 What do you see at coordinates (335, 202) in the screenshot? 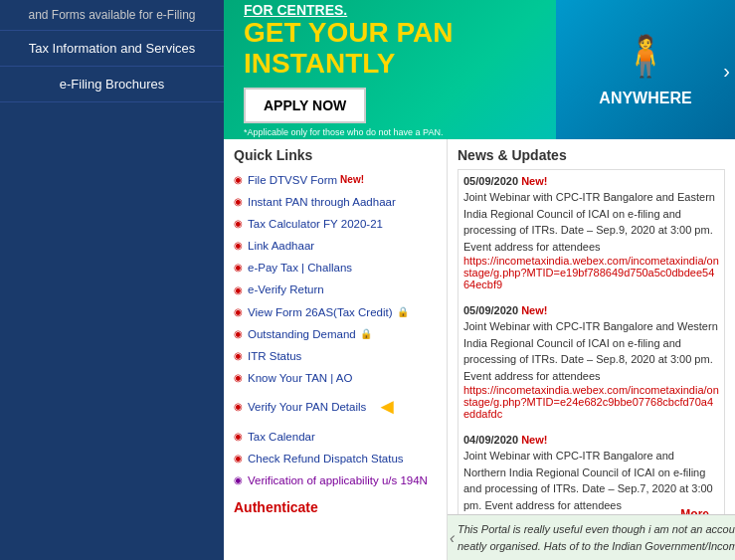
I see `ql-item-instant-pan: ◉ Instant PAN through Aadhaar` at bounding box center [335, 202].